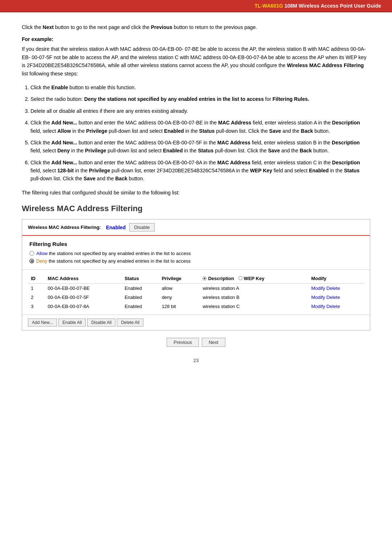 Image resolution: width=392 pixels, height=554 pixels. I want to click on col-status: Status, so click(140, 279).